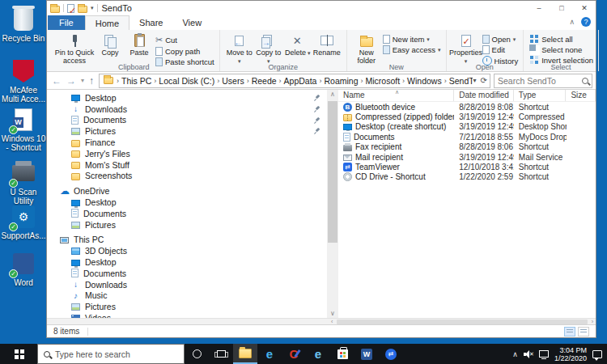 The image size is (607, 364). I want to click on sidebar-item-jerry-s-files: Jerry's Files, so click(187, 154).